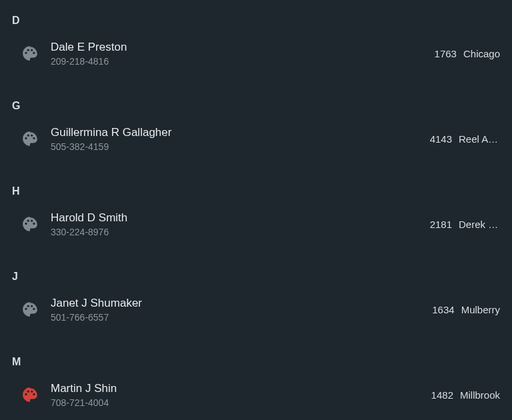  Describe the element at coordinates (240, 232) in the screenshot. I see `contact-phone: 330-224-8976` at that location.